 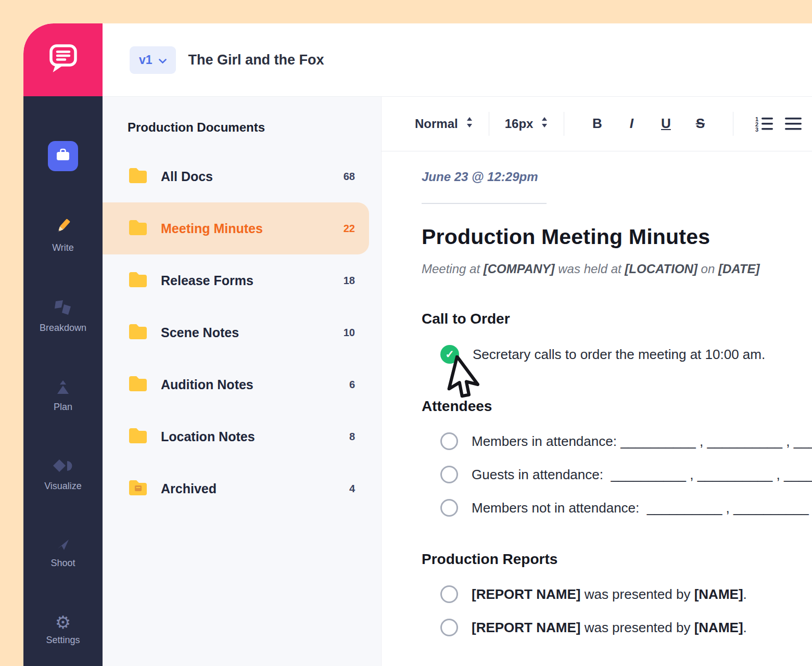 I want to click on folder-count: 68, so click(x=349, y=177).